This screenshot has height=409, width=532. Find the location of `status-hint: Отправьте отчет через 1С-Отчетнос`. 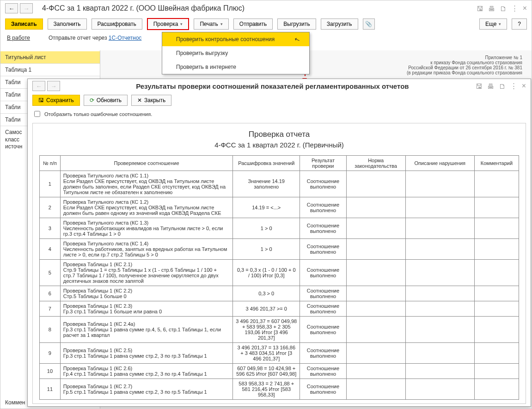

status-hint: Отправьте отчет через 1С-Отчетнос is located at coordinates (95, 38).